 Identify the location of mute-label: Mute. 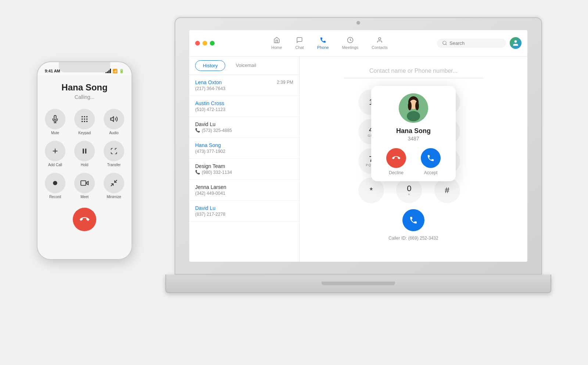
(55, 133).